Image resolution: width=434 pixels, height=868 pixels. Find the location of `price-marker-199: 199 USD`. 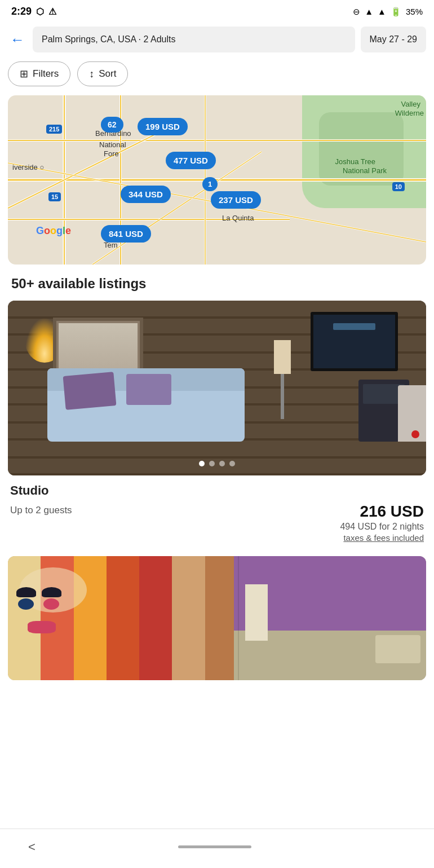

price-marker-199: 199 USD is located at coordinates (162, 126).